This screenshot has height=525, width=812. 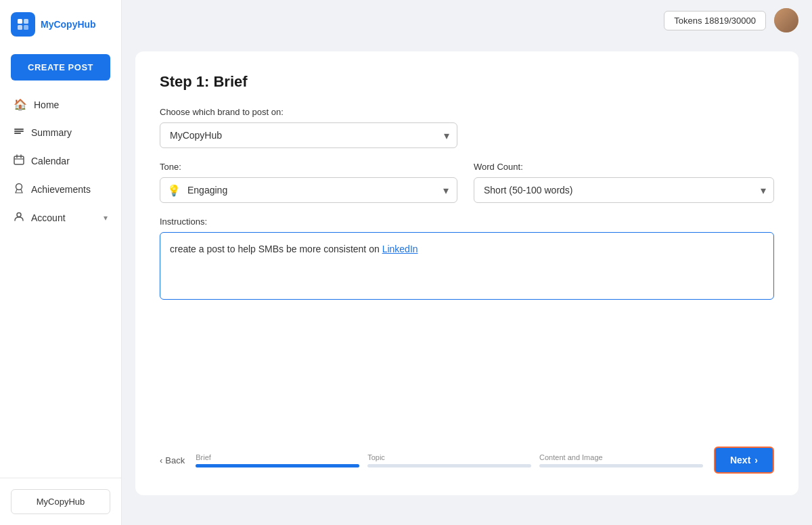 What do you see at coordinates (624, 183) in the screenshot?
I see `wordcount-section: Word Count: Short (50-100 words) Medium …` at bounding box center [624, 183].